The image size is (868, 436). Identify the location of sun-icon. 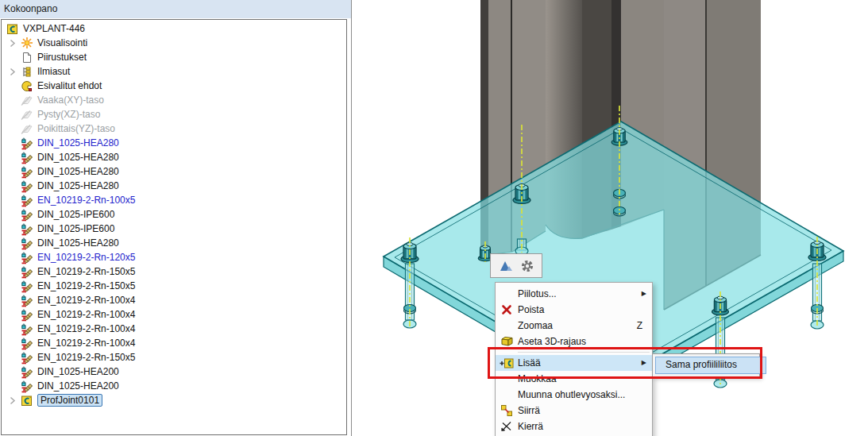
(27, 43).